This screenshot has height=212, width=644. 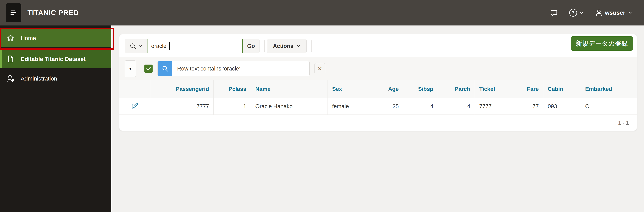 I want to click on pagination: 1 - 1, so click(x=378, y=123).